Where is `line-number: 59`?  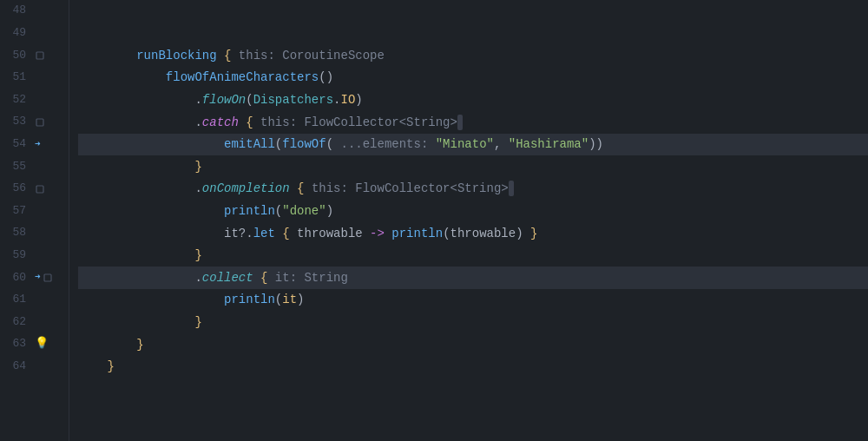
line-number: 59 is located at coordinates (16, 255).